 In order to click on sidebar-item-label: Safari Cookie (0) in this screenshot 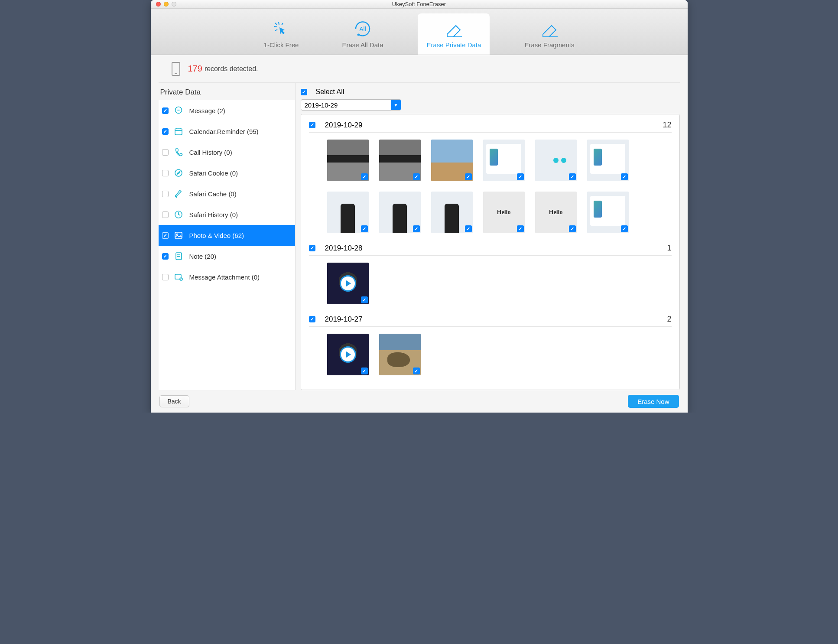, I will do `click(240, 173)`.